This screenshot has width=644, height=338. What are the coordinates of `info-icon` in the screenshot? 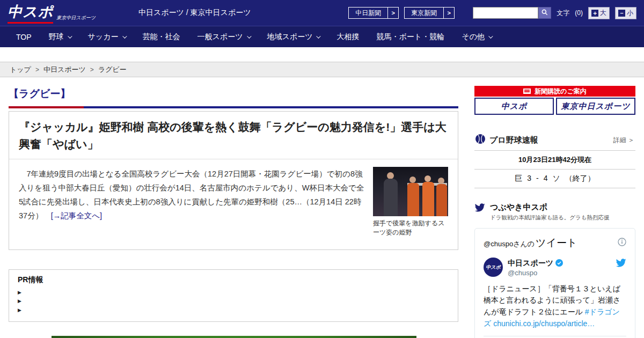 It's located at (622, 243).